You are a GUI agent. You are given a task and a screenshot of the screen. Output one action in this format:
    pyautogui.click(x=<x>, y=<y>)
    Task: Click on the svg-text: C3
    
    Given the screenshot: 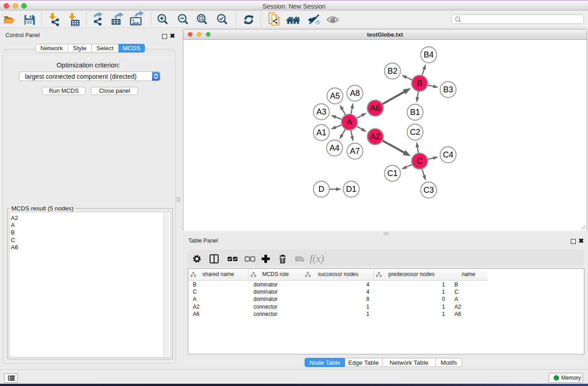 What is the action you would take?
    pyautogui.click(x=428, y=190)
    